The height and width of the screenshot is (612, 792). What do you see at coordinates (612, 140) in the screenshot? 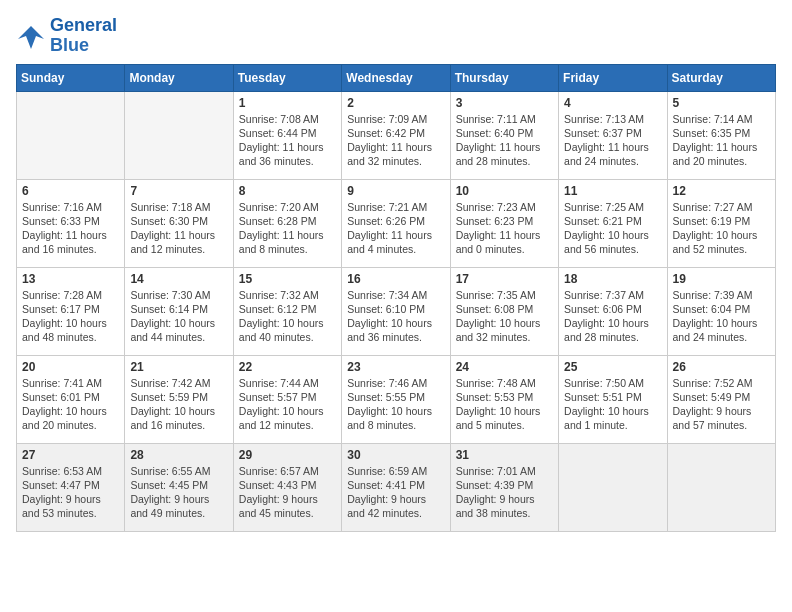
I see `day-info: Sunrise: 7:13 AM Sunset: 6:37 PM Dayligh…` at bounding box center [612, 140].